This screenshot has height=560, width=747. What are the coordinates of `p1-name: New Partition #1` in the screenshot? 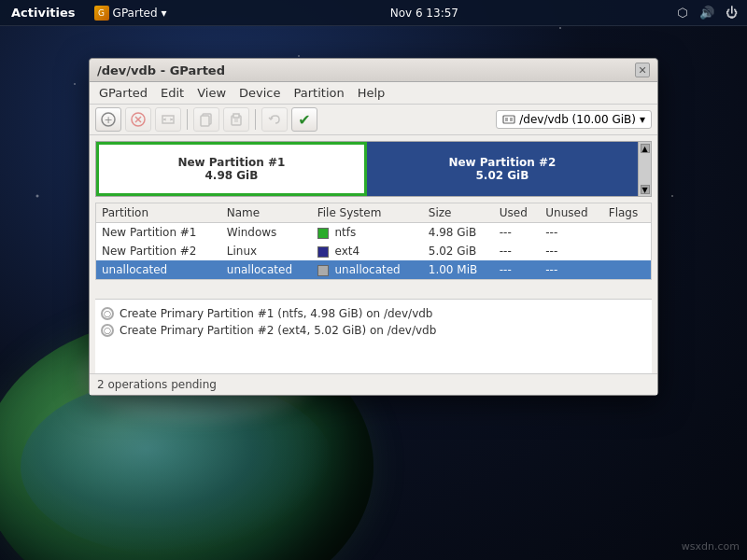 It's located at (232, 162).